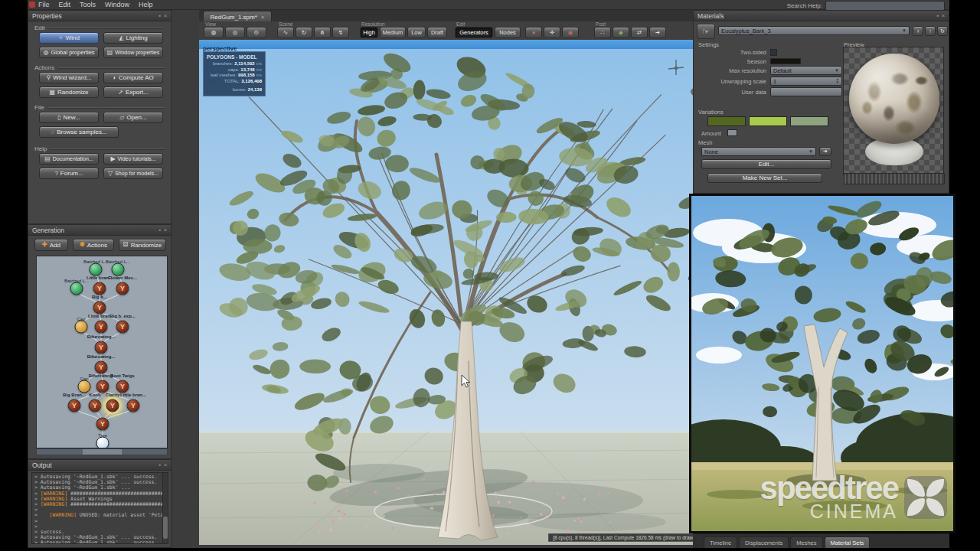 This screenshot has width=980, height=551. Describe the element at coordinates (773, 52) in the screenshot. I see `two-sided-checkbox` at that location.